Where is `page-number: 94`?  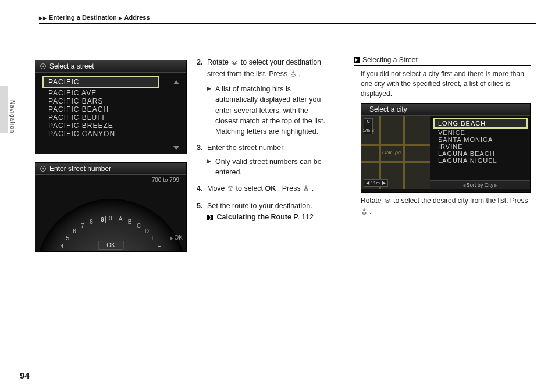 page-number: 94 is located at coordinates (24, 376).